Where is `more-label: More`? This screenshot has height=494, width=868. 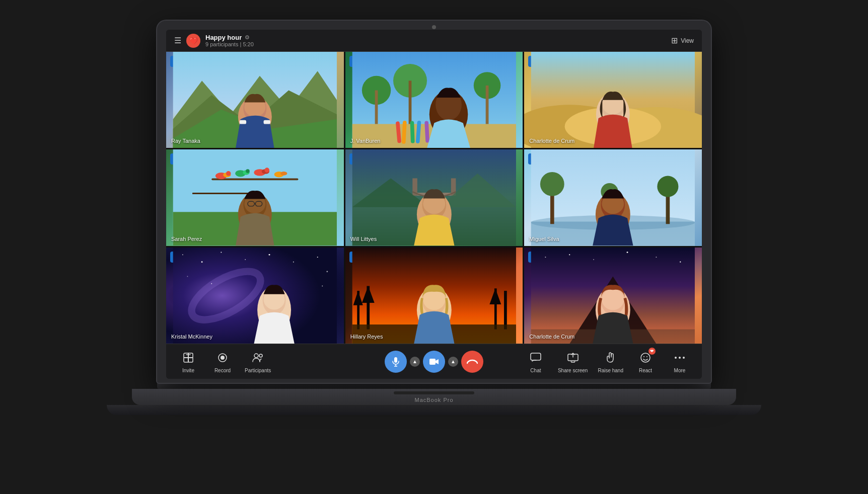
more-label: More is located at coordinates (680, 370).